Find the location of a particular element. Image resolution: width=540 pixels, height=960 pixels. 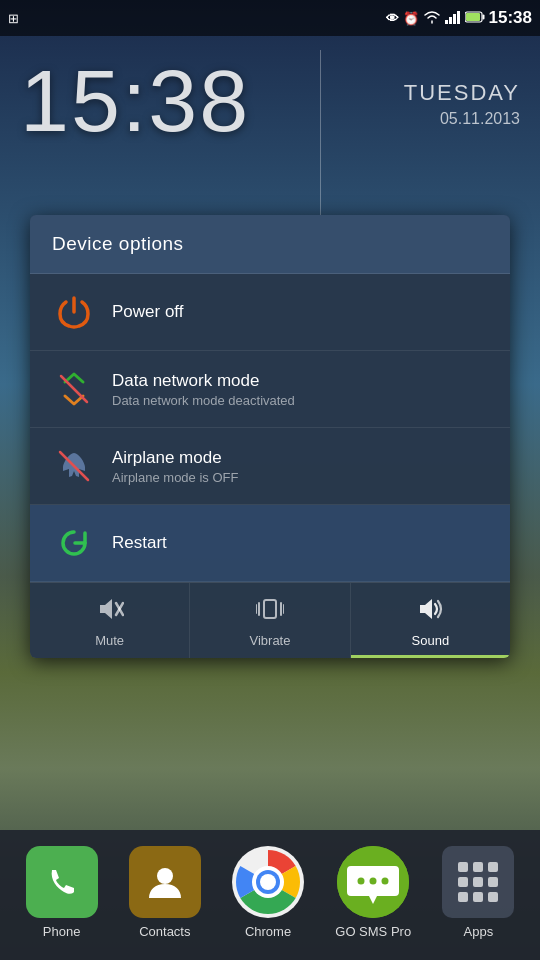

status-bar: ⊞ 👁 ⏰ 15:38 is located at coordinates (270, 18).